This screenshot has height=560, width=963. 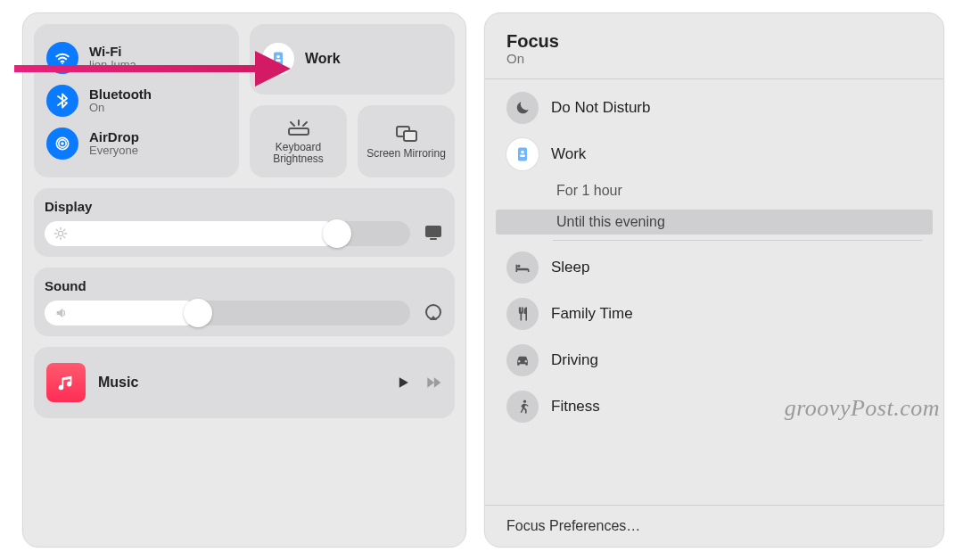 What do you see at coordinates (601, 108) in the screenshot?
I see `focus-mode-dnd-label: Do Not Disturb` at bounding box center [601, 108].